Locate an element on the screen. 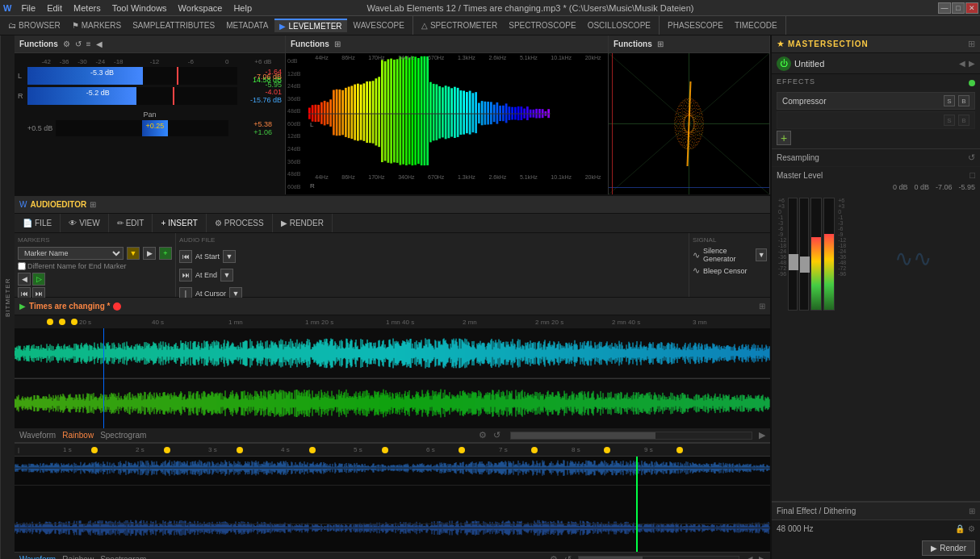 The width and height of the screenshot is (980, 559). scrollbar-upper is located at coordinates (631, 436).